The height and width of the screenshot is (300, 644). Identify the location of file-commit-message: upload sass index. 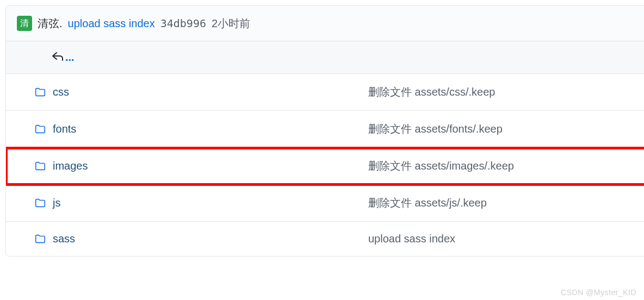
(503, 239).